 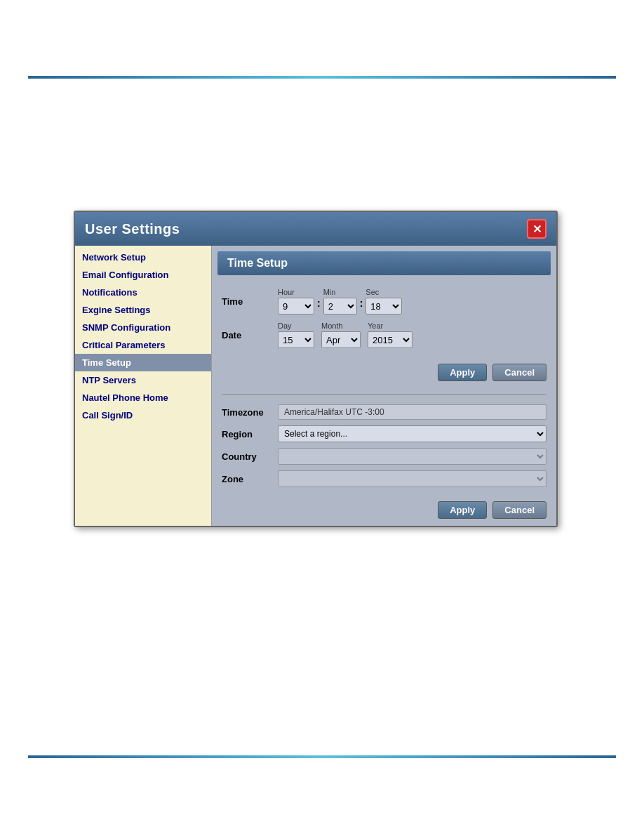 I want to click on day-select: 15 123, so click(x=296, y=340).